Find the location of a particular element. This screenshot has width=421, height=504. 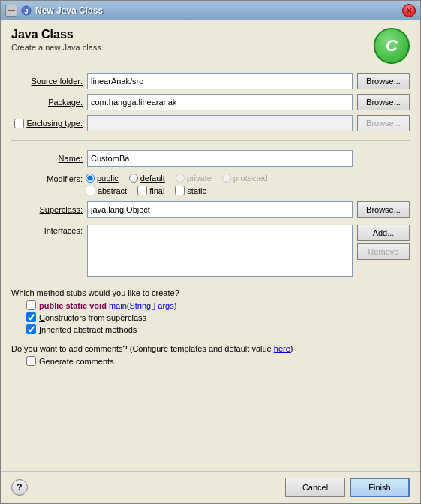

help-button: ? is located at coordinates (20, 487).